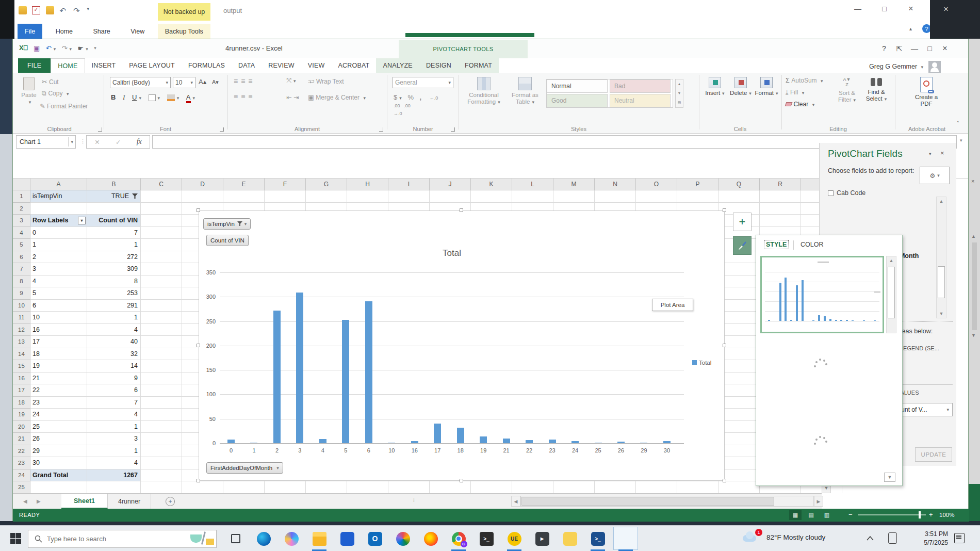 This screenshot has height=551, width=980. Describe the element at coordinates (847, 193) in the screenshot. I see `field-item-cab-code: Cab Code` at that location.